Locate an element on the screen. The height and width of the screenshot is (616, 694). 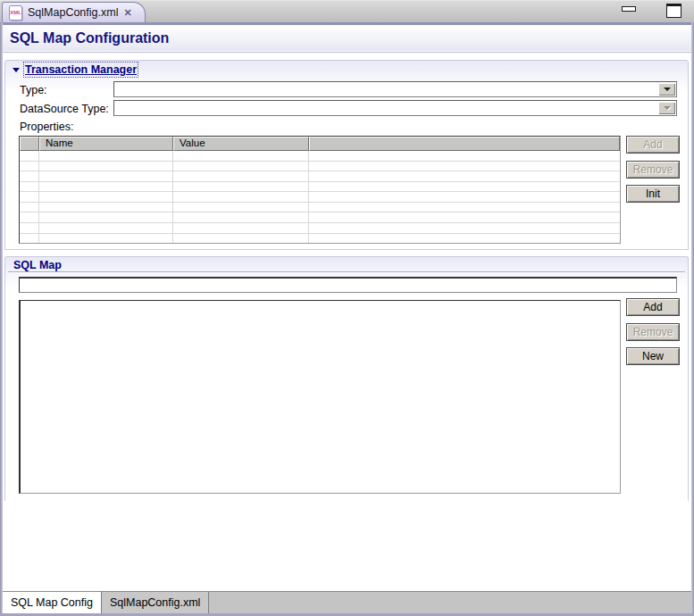
window-border-left is located at coordinates (2, 320).